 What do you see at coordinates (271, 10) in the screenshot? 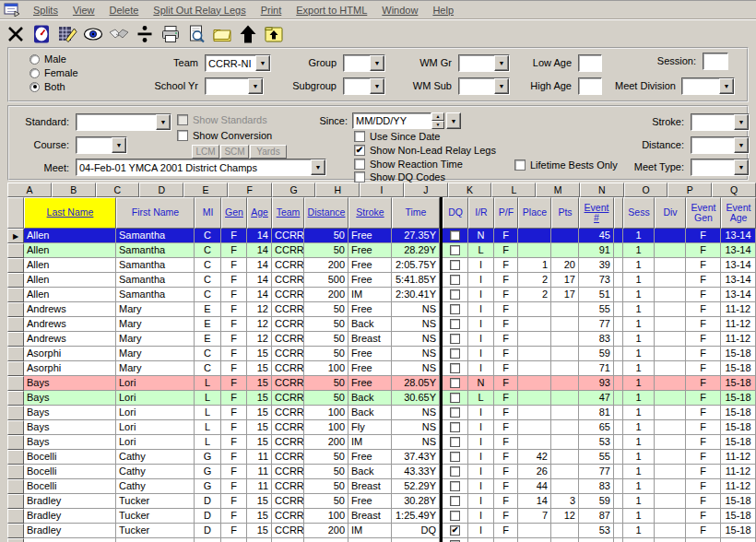
I see `menu-item-print: Print` at bounding box center [271, 10].